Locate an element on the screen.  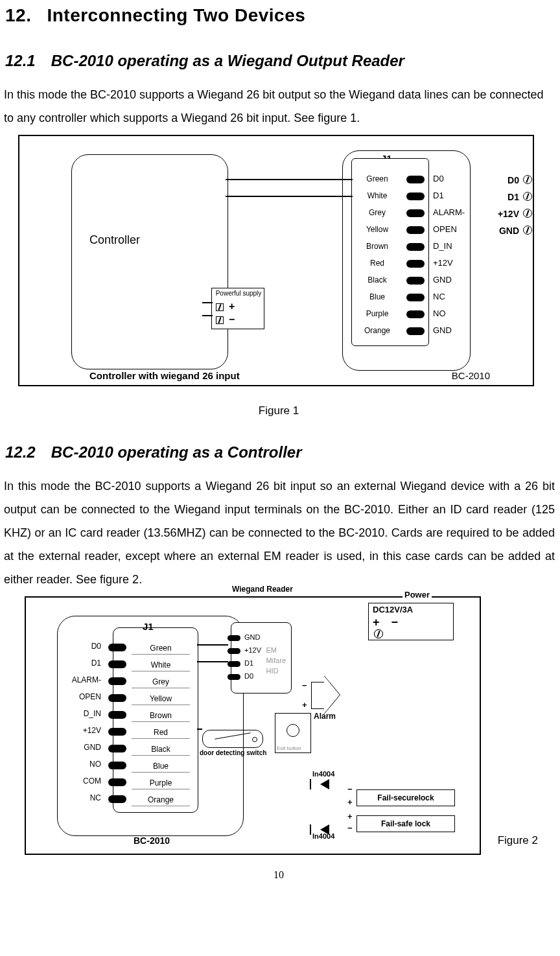
f2-pin: COM is located at coordinates (82, 781).